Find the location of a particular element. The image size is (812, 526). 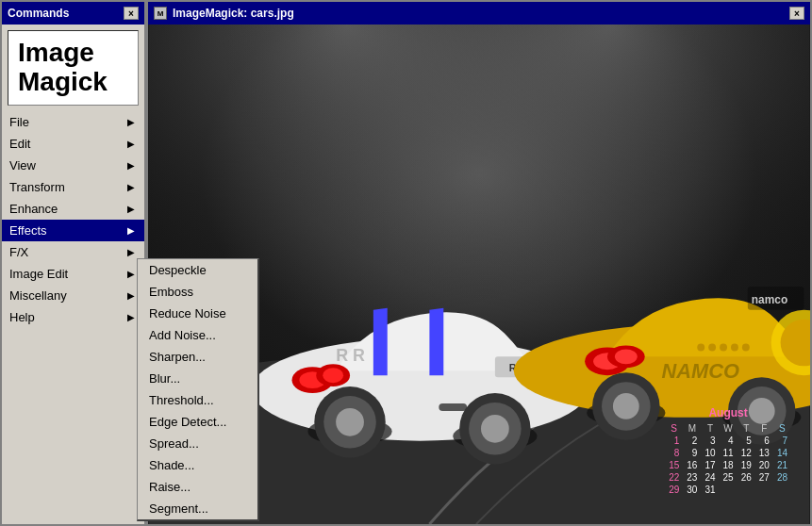

menu-label-enhance: Enhance is located at coordinates (34, 209).